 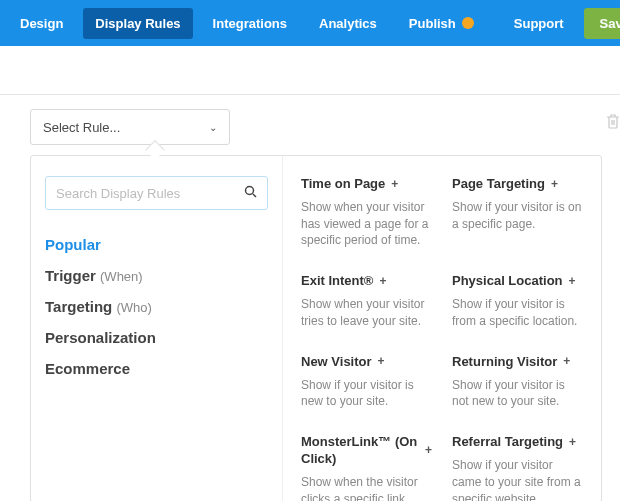 What do you see at coordinates (156, 193) in the screenshot?
I see `search-box` at bounding box center [156, 193].